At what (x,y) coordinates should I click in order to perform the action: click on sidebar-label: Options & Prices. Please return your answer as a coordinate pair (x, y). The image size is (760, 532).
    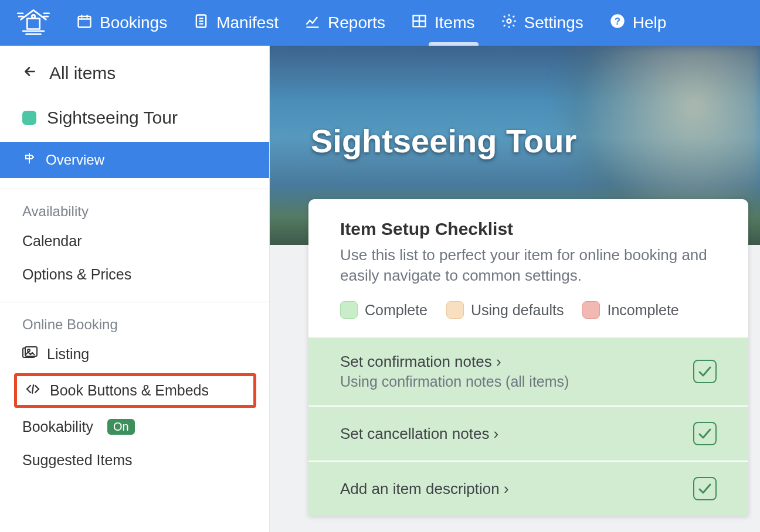
    Looking at the image, I should click on (77, 274).